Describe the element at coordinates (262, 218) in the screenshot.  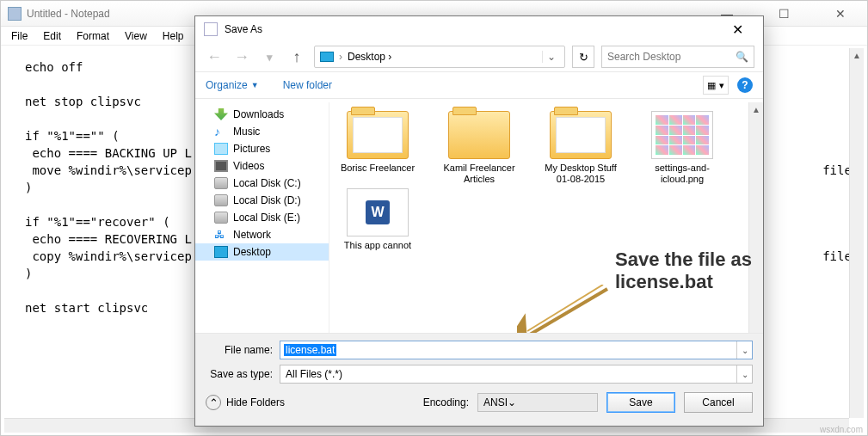
I see `tree-item-local-disk-e-: Local Disk (E:)` at that location.